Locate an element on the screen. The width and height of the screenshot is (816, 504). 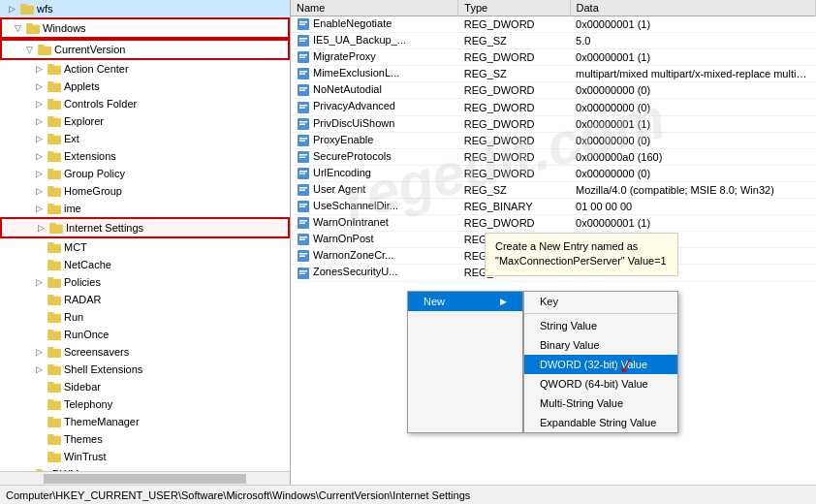
table-row: WarnOnIntranetREG_DWORD0x00000001 (1) is located at coordinates (553, 223).